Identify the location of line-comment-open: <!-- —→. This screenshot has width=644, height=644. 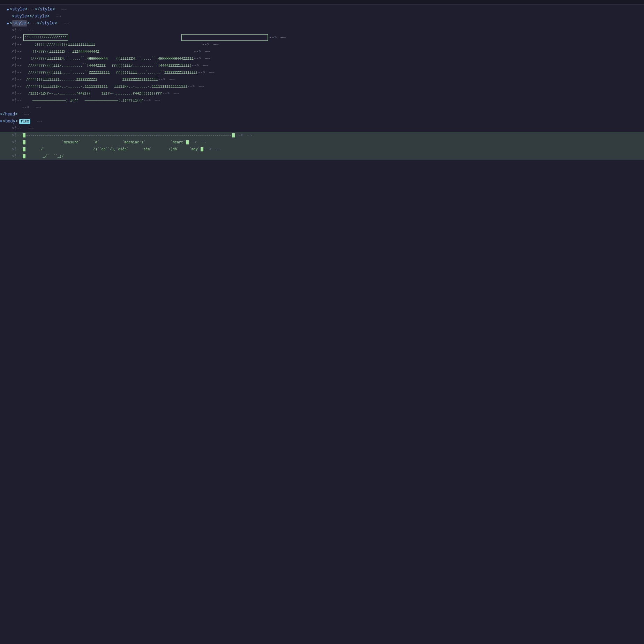
(322, 30).